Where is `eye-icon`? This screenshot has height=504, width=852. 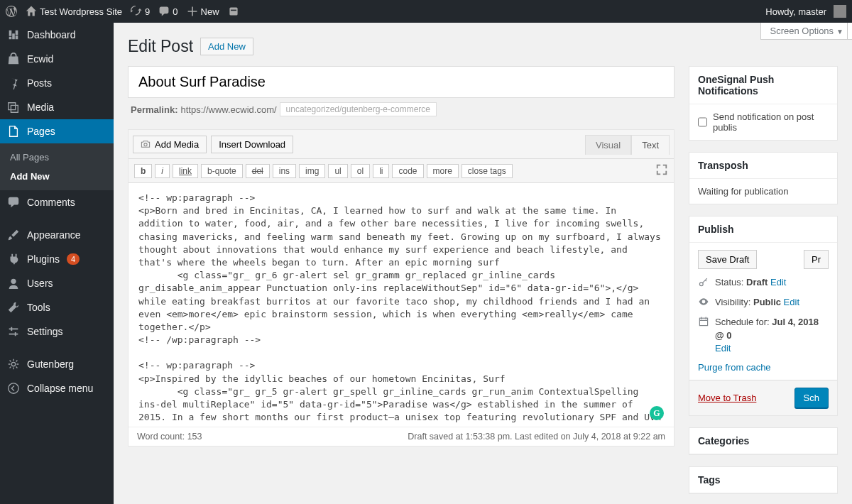
eye-icon is located at coordinates (704, 302).